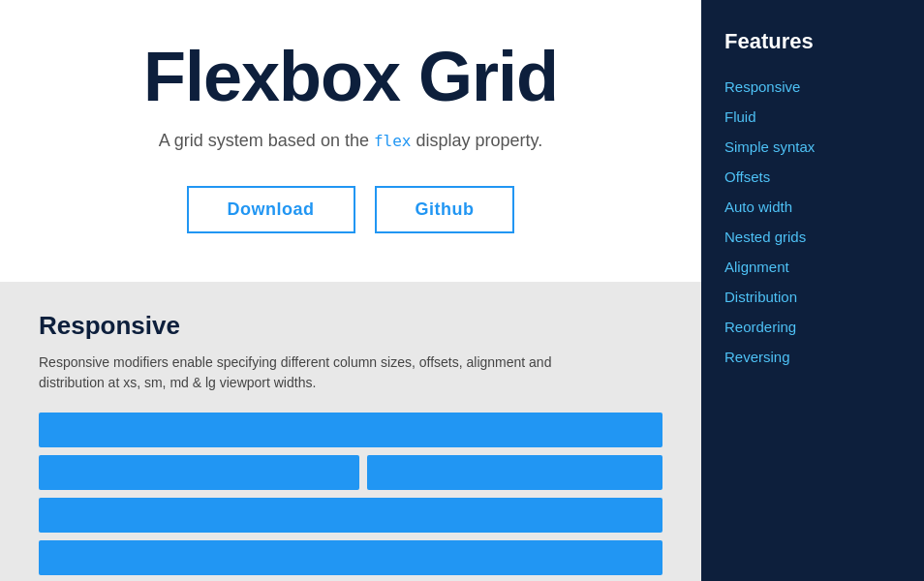 This screenshot has height=581, width=924. Describe the element at coordinates (351, 209) in the screenshot. I see `hero-buttons: Download Github` at that location.